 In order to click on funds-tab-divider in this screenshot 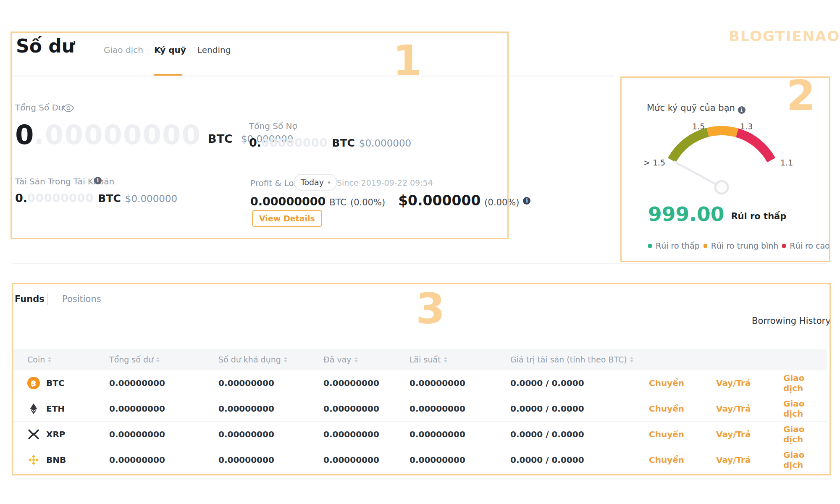, I will do `click(47, 299)`.